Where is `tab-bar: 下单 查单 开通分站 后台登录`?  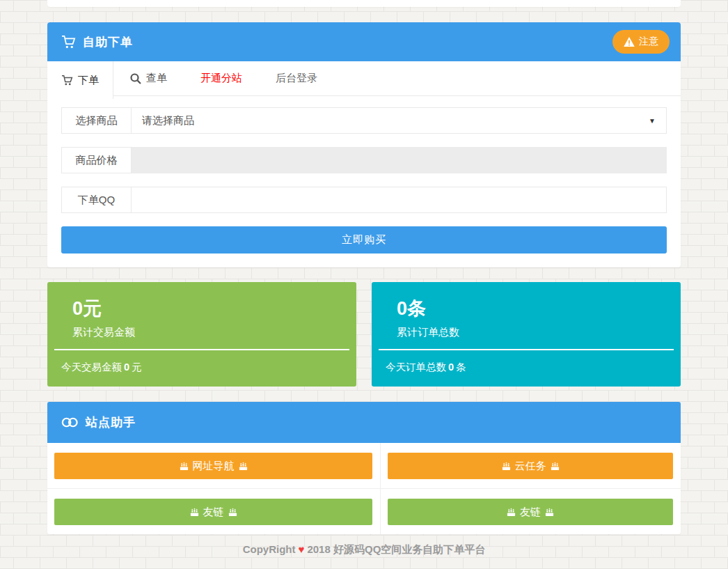
tab-bar: 下单 查单 开通分站 后台登录 is located at coordinates (364, 79).